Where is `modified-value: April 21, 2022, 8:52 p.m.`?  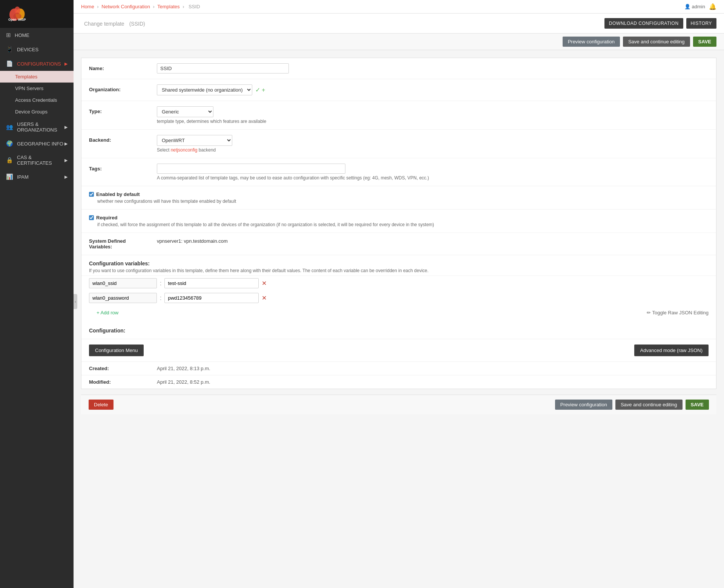
modified-value: April 21, 2022, 8:52 p.m. is located at coordinates (184, 382).